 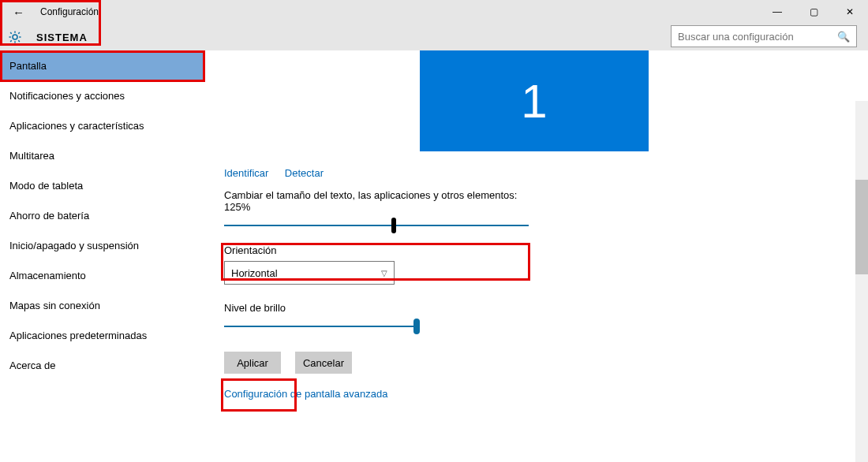 I want to click on sidebar-item-label: Aplicaciones predeterminadas, so click(x=78, y=336).